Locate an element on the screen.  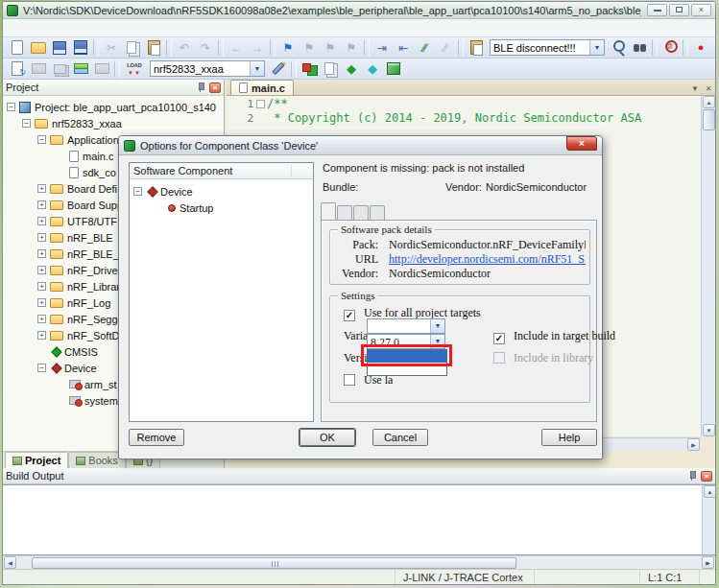
browse-symbols-icon is located at coordinates (670, 48).